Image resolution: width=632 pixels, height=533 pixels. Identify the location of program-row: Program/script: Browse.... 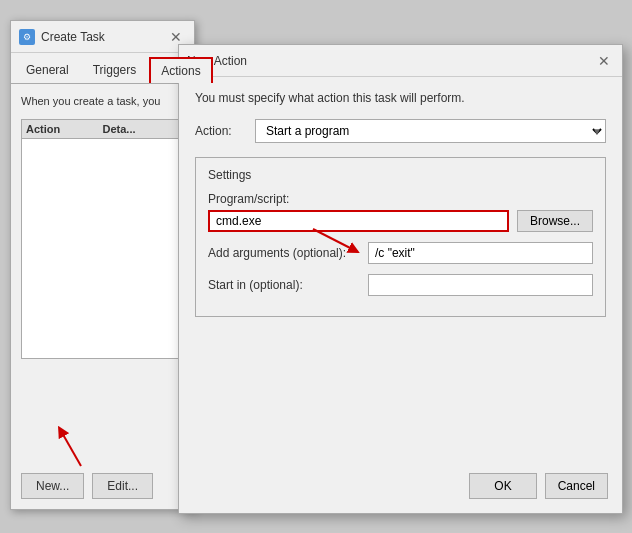
(400, 212).